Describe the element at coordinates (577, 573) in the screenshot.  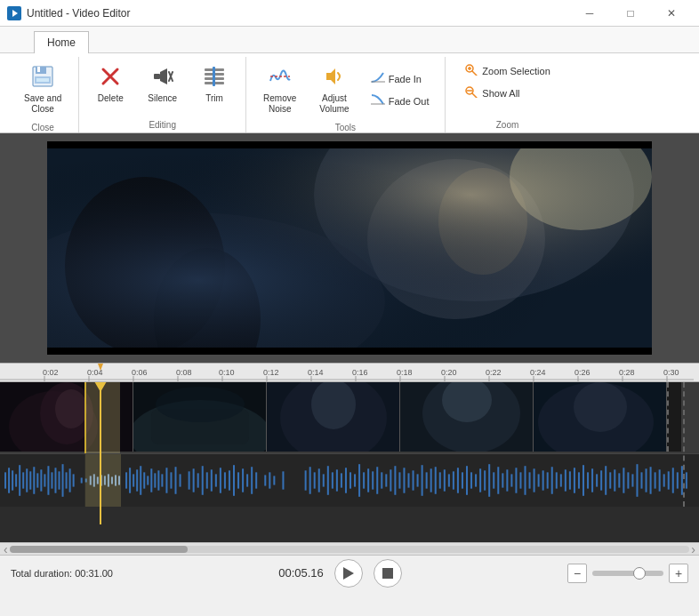
I see `zoom-out-button: −` at that location.